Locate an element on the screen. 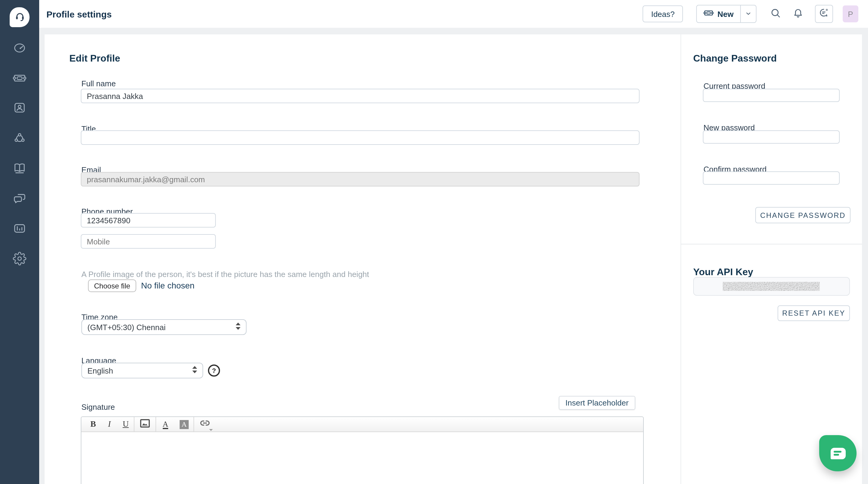  dashboard-icon is located at coordinates (20, 49).